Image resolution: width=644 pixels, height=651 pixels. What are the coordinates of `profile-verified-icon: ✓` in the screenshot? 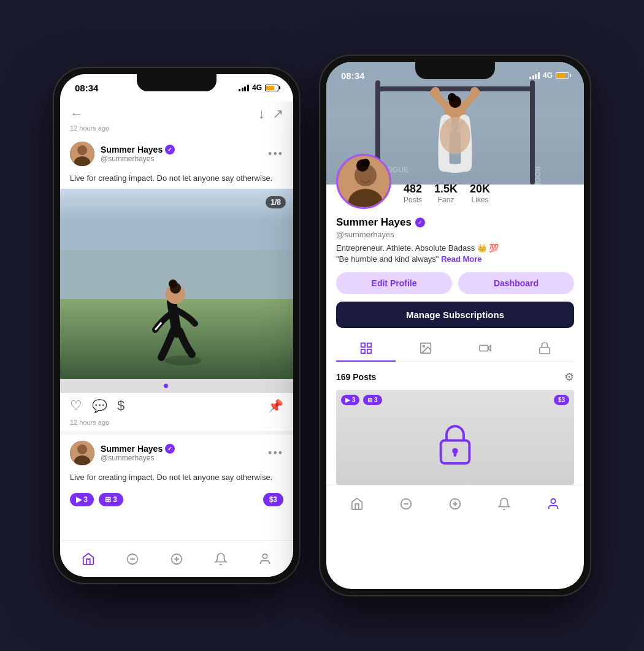 It's located at (420, 223).